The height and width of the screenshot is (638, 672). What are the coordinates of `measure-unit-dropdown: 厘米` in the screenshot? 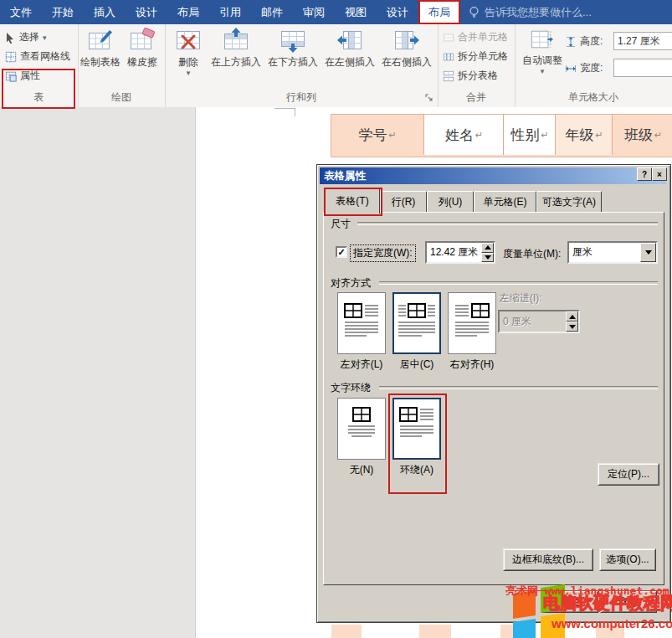 It's located at (613, 253).